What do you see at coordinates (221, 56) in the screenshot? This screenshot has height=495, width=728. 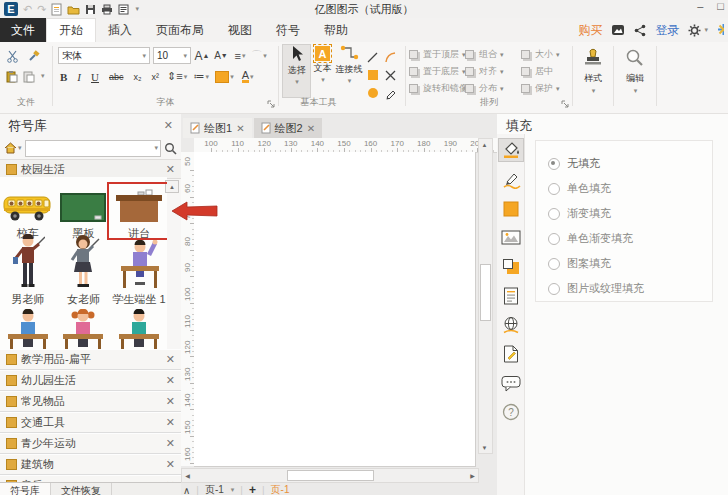 I see `shrink-font-button: A▼` at bounding box center [221, 56].